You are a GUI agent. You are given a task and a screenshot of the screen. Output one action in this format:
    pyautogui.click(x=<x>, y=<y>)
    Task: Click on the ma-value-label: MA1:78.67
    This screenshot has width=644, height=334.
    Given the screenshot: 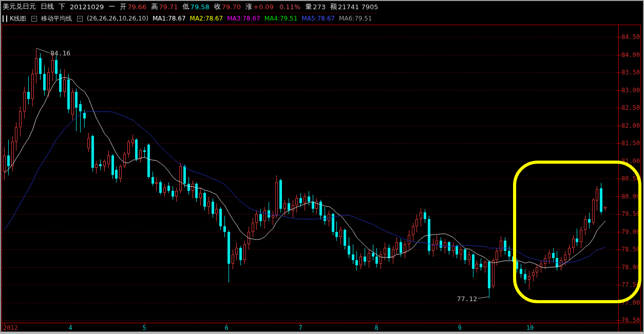 What is the action you would take?
    pyautogui.click(x=169, y=18)
    